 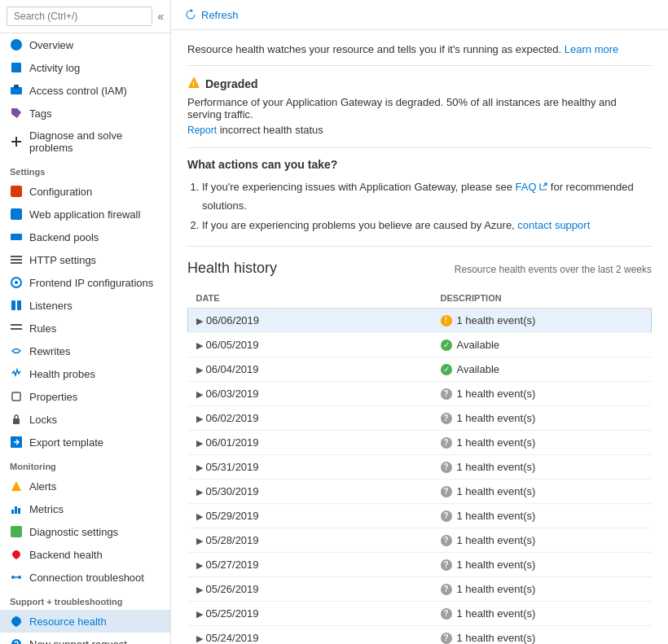 I want to click on sidebar-item-waf: Web application firewall, so click(x=85, y=214).